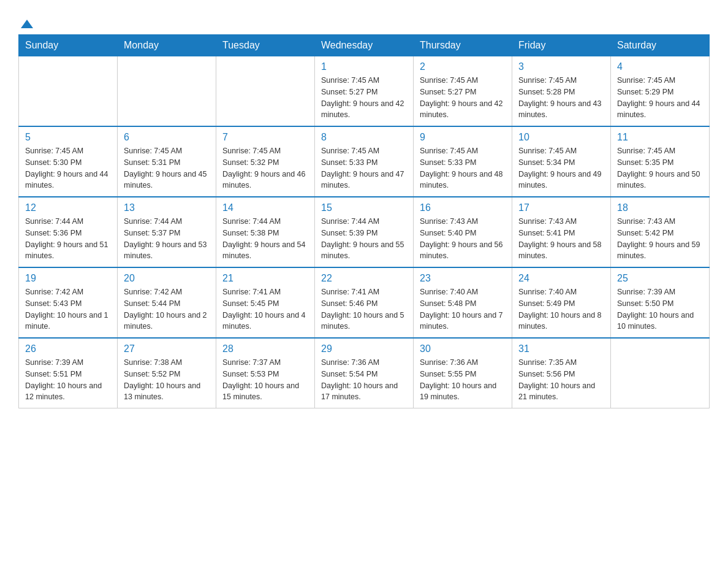 Image resolution: width=728 pixels, height=563 pixels. I want to click on calendar-cell: 7Sunrise: 7:45 AM Sunset: 5:32 PM Daylig…, so click(266, 162).